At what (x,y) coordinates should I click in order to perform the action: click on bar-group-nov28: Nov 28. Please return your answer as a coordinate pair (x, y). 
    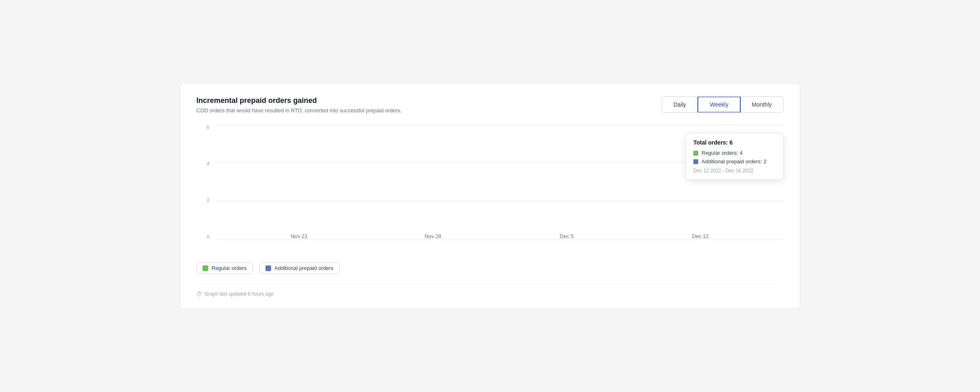
    Looking at the image, I should click on (433, 234).